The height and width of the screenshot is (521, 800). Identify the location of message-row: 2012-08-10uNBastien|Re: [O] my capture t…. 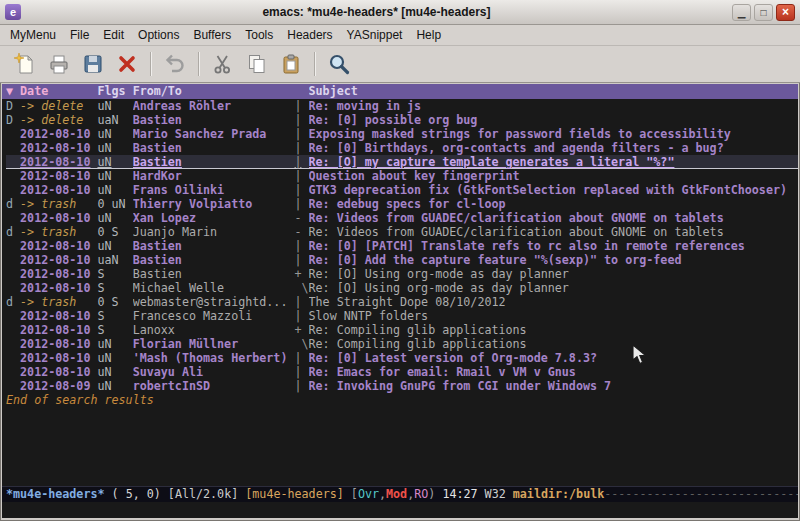
(402, 162).